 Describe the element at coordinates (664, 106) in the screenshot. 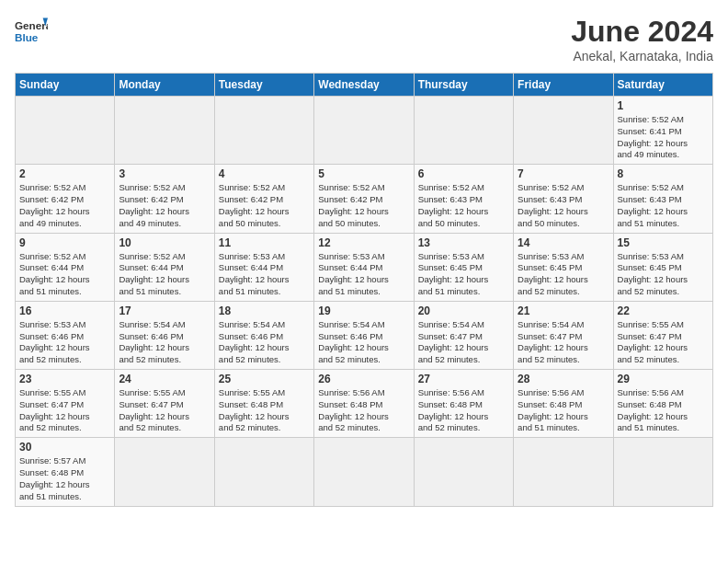

I see `day-number: 1` at that location.